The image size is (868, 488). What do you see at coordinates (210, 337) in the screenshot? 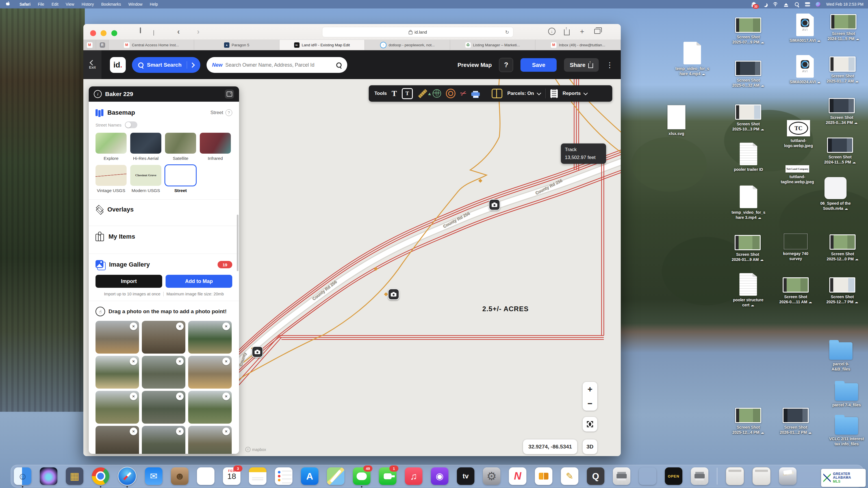
I see `gallery-photo-3: ×` at bounding box center [210, 337].